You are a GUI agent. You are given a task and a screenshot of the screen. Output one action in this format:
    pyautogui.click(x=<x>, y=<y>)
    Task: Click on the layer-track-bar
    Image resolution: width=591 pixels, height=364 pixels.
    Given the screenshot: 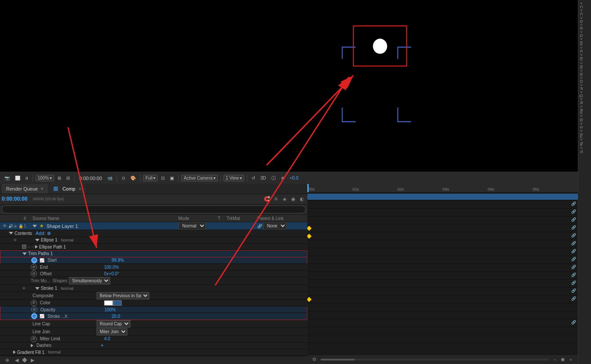 What is the action you would take?
    pyautogui.click(x=443, y=197)
    